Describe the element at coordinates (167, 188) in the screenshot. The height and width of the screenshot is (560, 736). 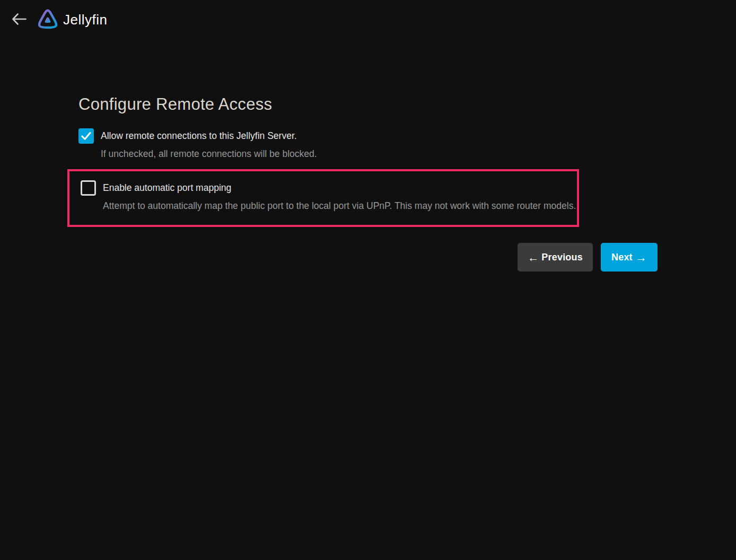
I see `port-mapping-label: Enable automatic port mapping` at that location.